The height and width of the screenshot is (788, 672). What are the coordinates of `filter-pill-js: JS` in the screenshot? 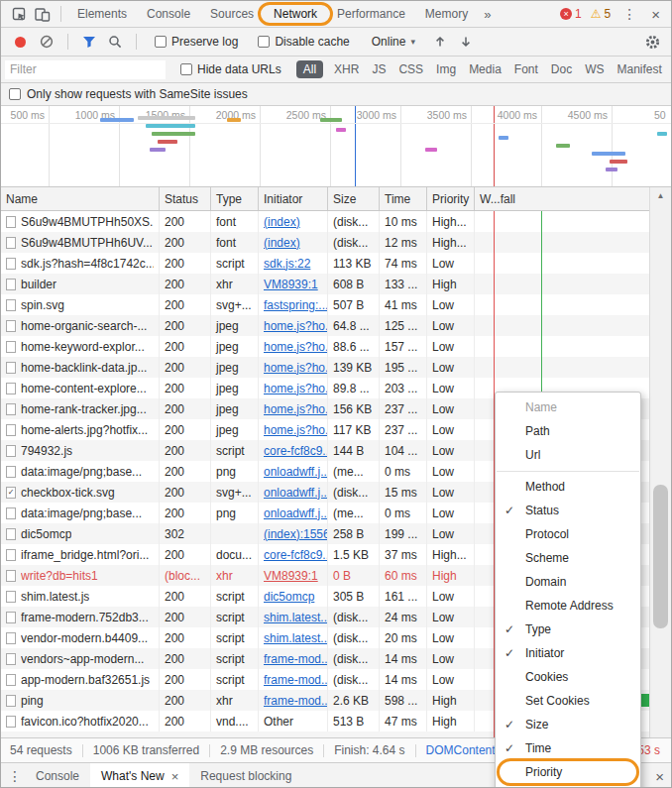 It's located at (379, 69).